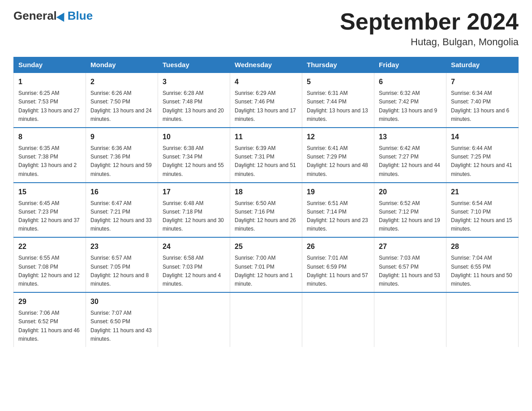 This screenshot has height=411, width=532. Describe the element at coordinates (62, 16) in the screenshot. I see `logo-triangle-icon` at that location.